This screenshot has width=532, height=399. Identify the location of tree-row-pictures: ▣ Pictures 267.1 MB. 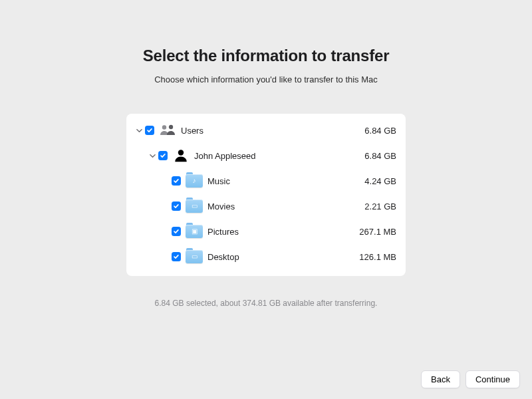
(266, 231).